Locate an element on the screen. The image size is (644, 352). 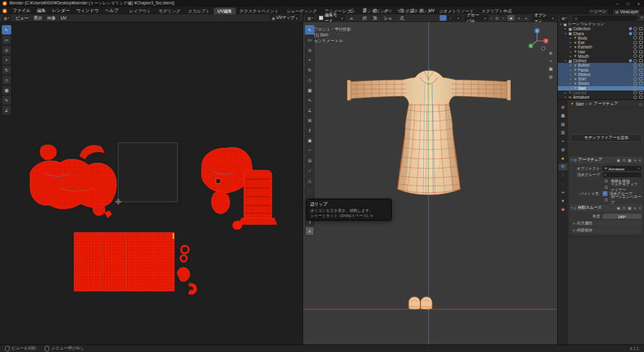
poly-build-tool-icon: △ is located at coordinates (309, 181).